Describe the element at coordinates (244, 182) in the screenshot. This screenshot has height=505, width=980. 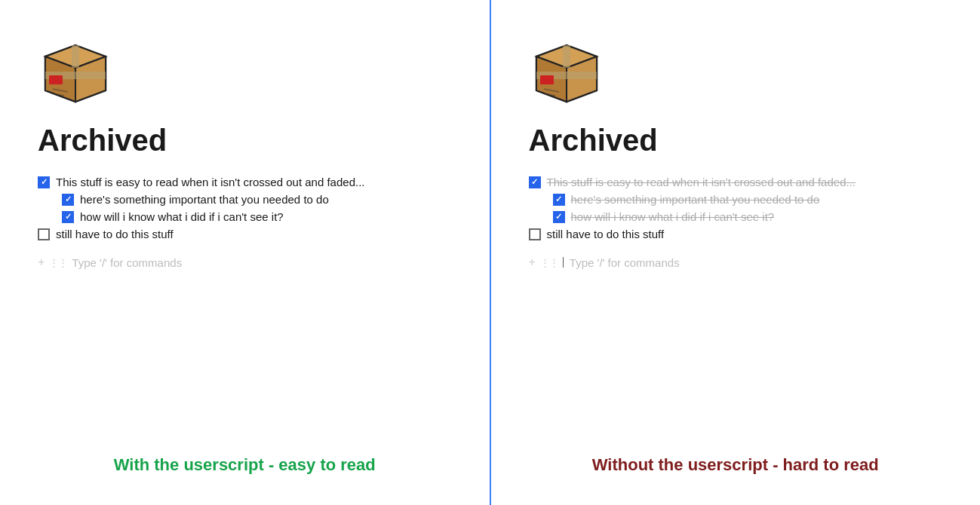
I see `left-todo-item-1: ✓ This stuff is easy to read when it isn…` at that location.